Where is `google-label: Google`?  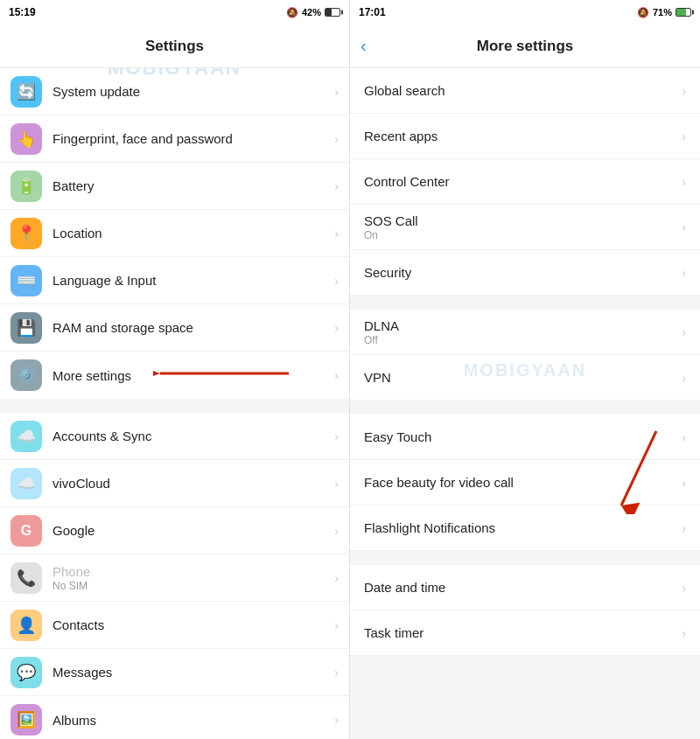
google-label: Google is located at coordinates (192, 530).